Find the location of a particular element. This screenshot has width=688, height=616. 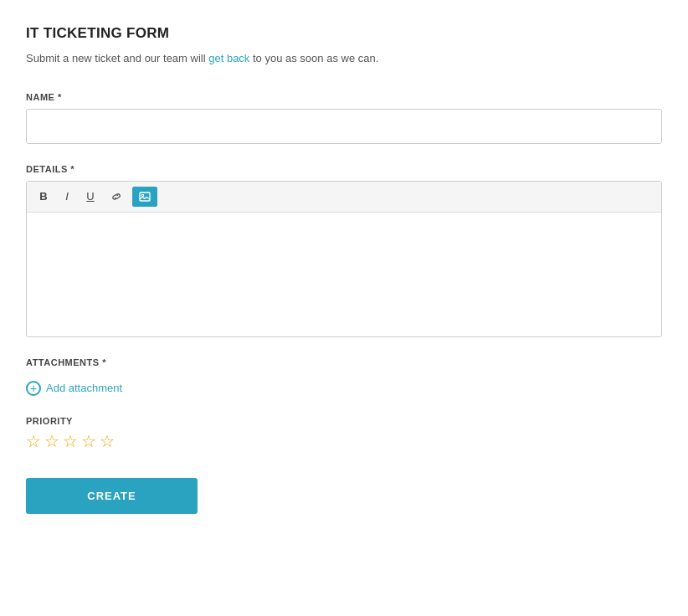

underline-button: U is located at coordinates (90, 197).